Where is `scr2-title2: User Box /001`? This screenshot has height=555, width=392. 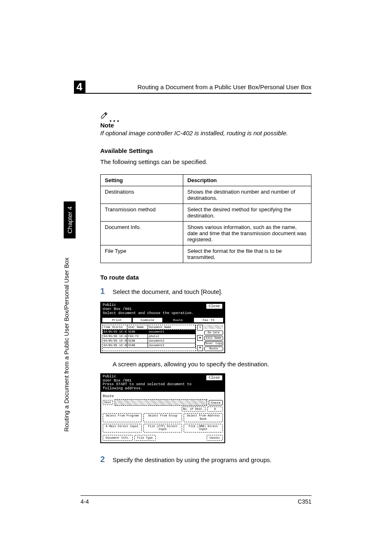 scr2-title2: User Box /001 is located at coordinates (117, 381).